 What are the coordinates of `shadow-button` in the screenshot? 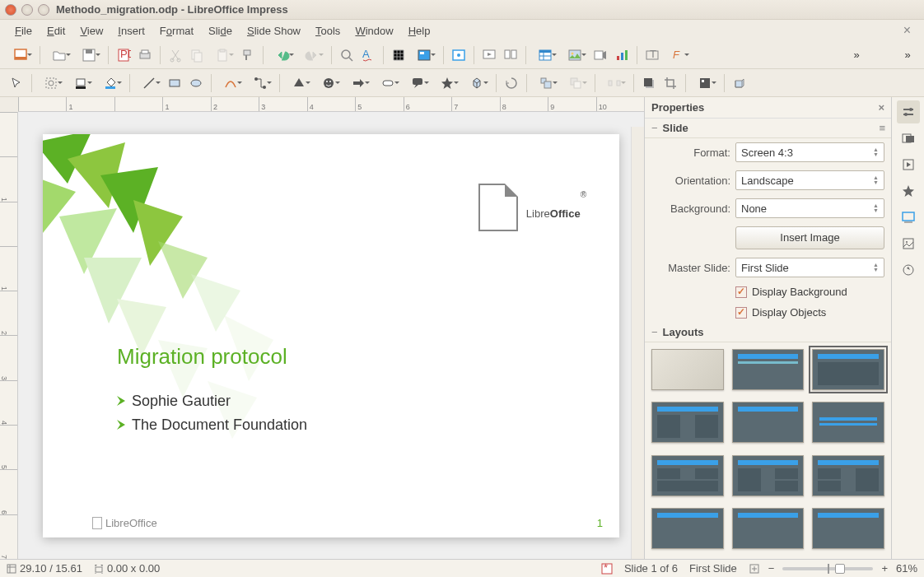 It's located at (649, 83).